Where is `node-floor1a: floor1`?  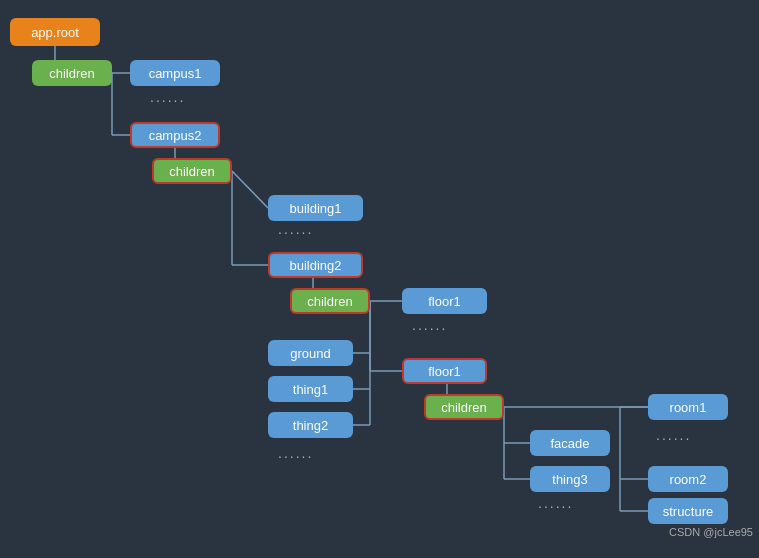 node-floor1a: floor1 is located at coordinates (444, 301).